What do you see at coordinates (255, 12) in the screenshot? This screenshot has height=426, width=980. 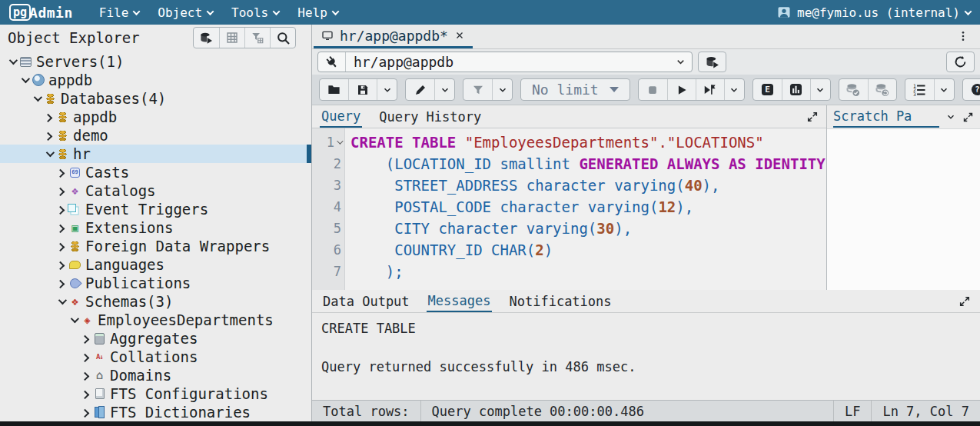 I see `menu-tools: Tools` at bounding box center [255, 12].